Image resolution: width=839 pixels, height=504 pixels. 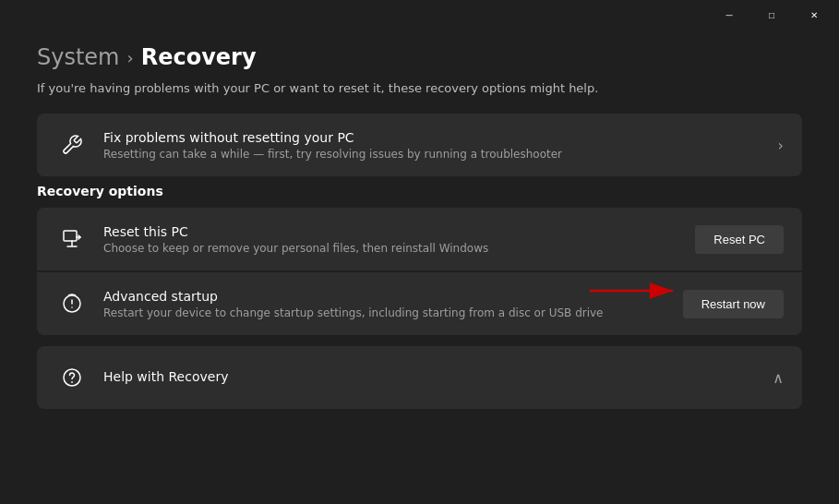 I want to click on advanced-startup-title: Advanced startup, so click(x=388, y=296).